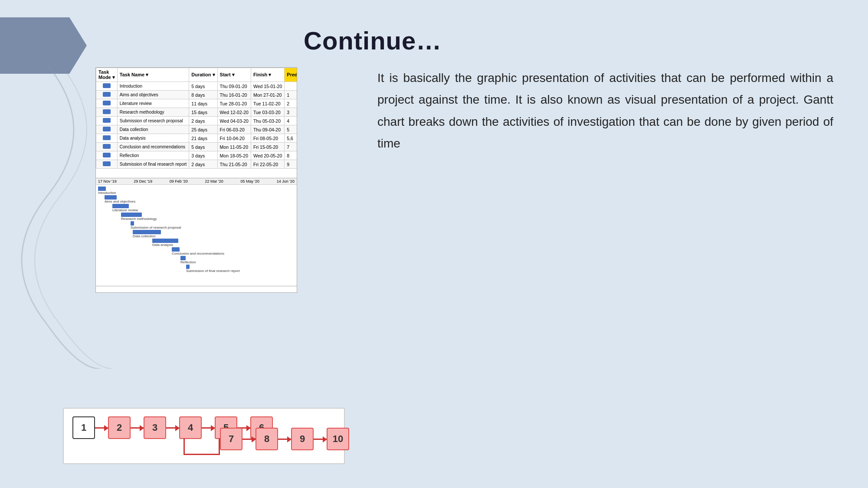 The width and height of the screenshot is (868, 488). I want to click on table-row: Submission of final research report 2 da…, so click(197, 164).